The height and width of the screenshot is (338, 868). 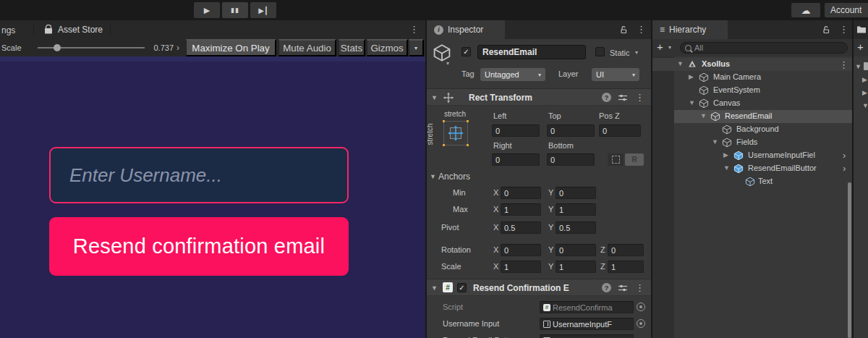 What do you see at coordinates (461, 288) in the screenshot?
I see `component-enabled-checkbox: ✓` at bounding box center [461, 288].